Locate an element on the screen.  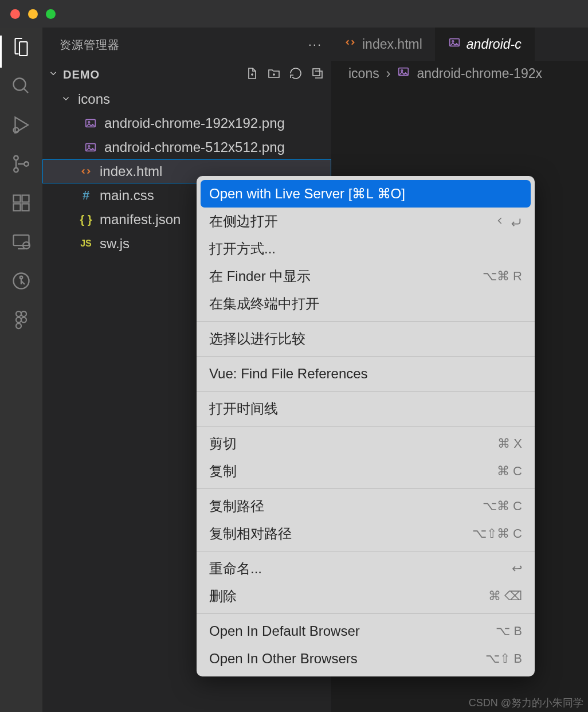
editor-tabs: index.html android-c is located at coordinates (460, 44).